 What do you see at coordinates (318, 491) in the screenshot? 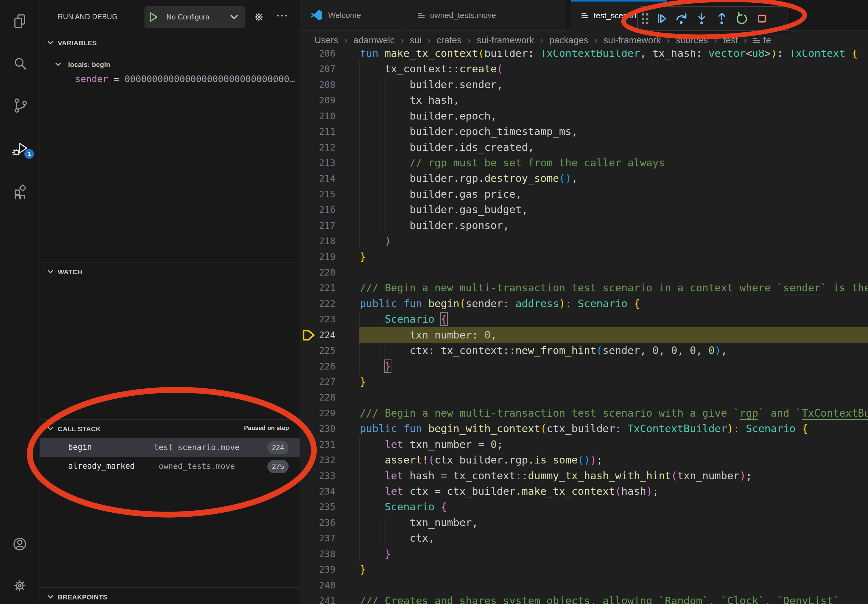
I see `gutter-line-number: 234` at bounding box center [318, 491].